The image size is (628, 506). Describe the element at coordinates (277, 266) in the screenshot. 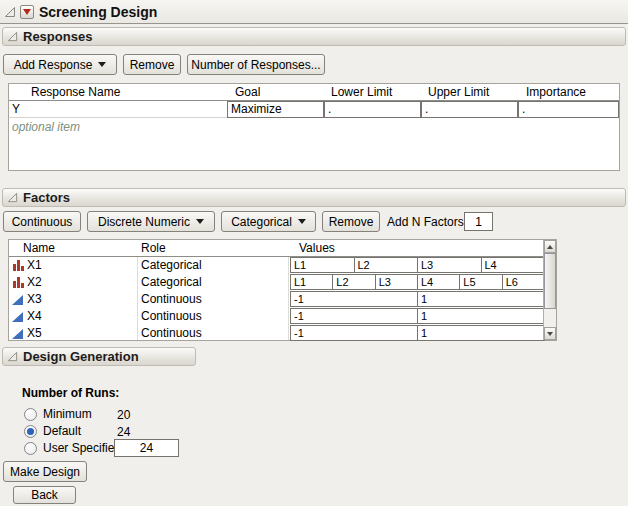

I see `factor-row: X1 Categorical L1 L2 L3 L4` at that location.